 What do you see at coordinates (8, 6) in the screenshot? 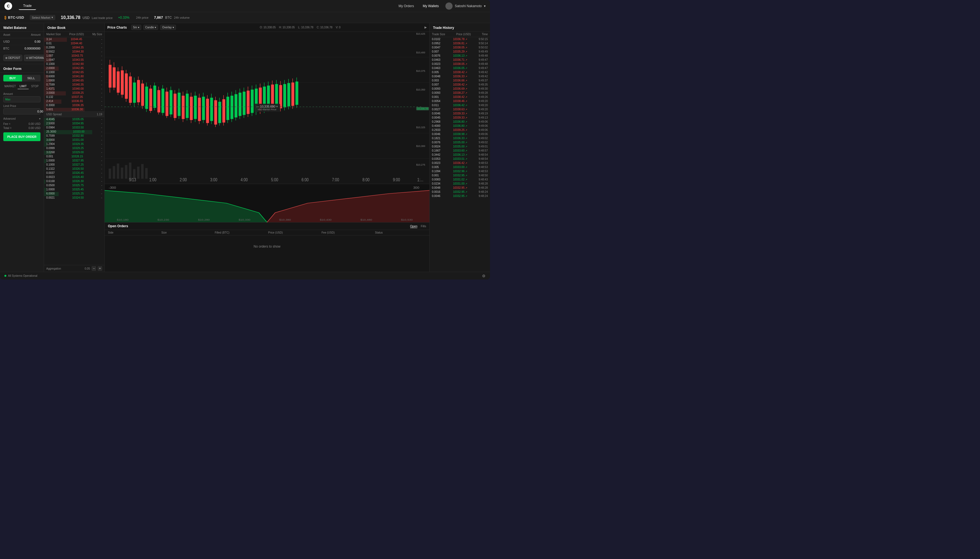
I see `app-logo: C` at bounding box center [8, 6].